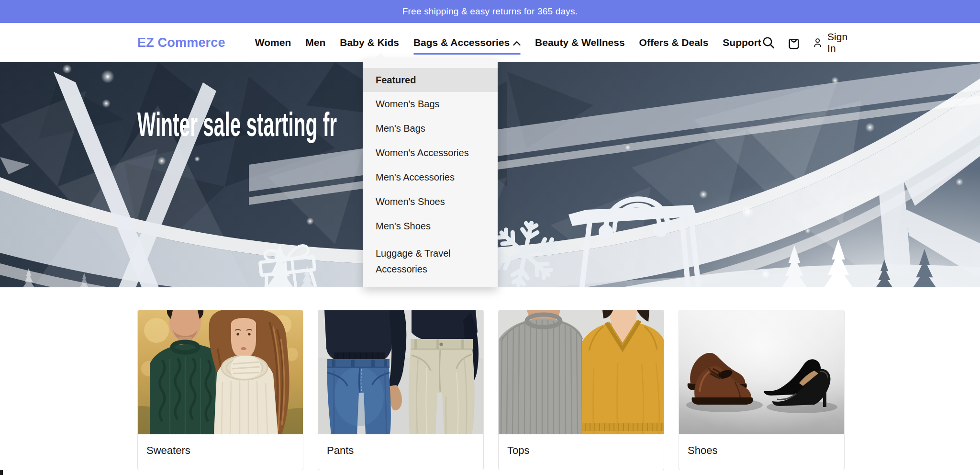  Describe the element at coordinates (237, 124) in the screenshot. I see `hero-title: Winter sale starting fr` at that location.